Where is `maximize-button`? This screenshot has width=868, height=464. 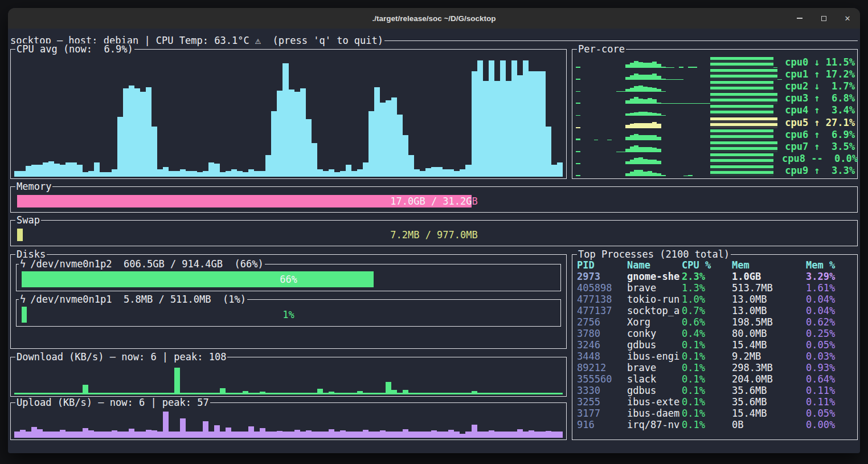 maximize-button is located at coordinates (824, 18).